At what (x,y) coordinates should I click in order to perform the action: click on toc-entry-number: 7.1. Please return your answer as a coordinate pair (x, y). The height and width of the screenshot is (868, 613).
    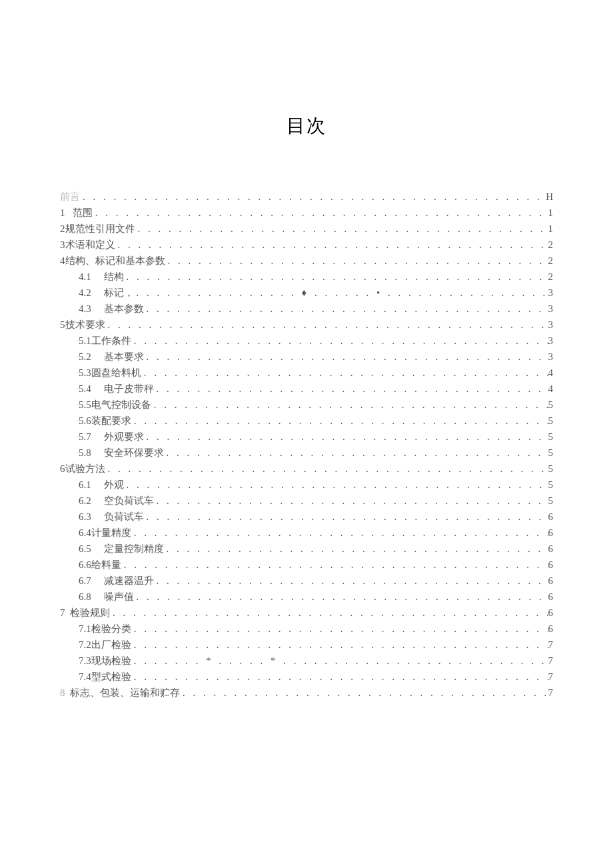
    Looking at the image, I should click on (85, 629).